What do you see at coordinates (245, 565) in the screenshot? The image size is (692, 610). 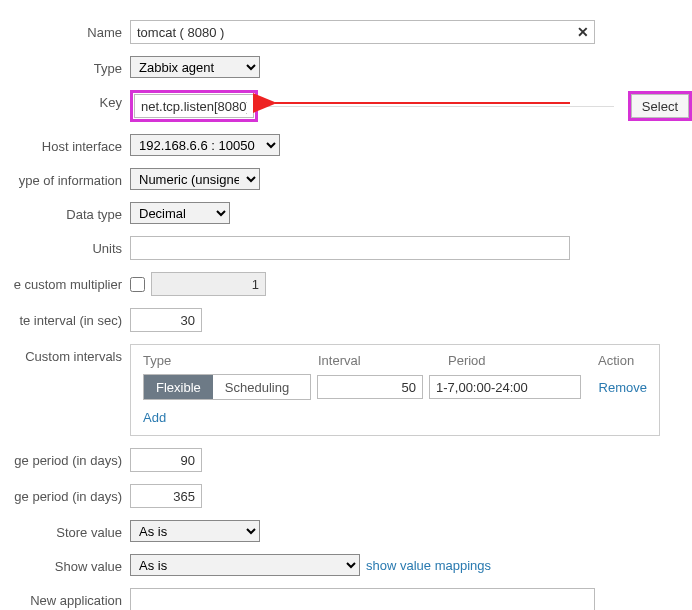 I see `show-value-select: As is` at bounding box center [245, 565].